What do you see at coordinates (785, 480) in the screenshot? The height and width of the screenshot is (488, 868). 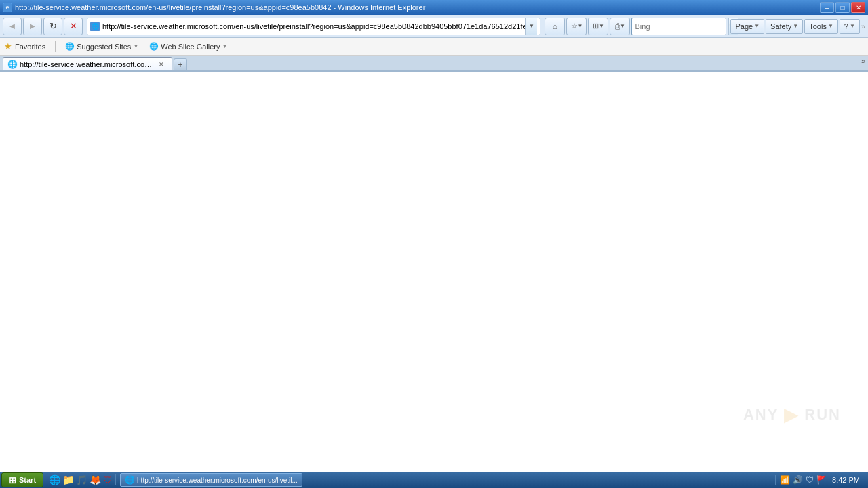 I see `tray-icon-network: 📶` at bounding box center [785, 480].